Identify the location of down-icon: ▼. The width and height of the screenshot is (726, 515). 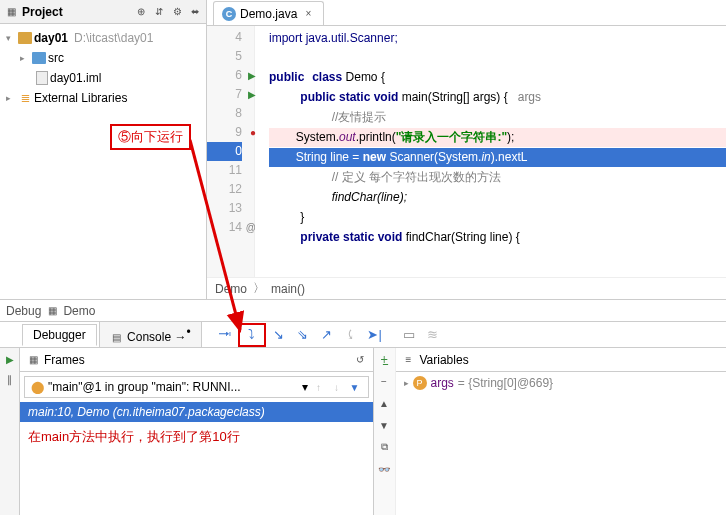
(384, 425).